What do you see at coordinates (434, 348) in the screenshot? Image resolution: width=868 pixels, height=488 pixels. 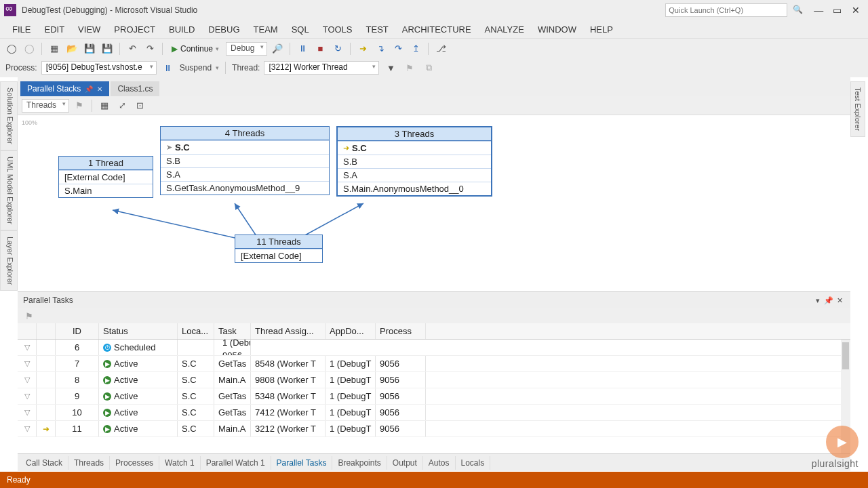 I see `task-row: ▽6⏱Scheduled1 (DebugT9056` at bounding box center [434, 348].